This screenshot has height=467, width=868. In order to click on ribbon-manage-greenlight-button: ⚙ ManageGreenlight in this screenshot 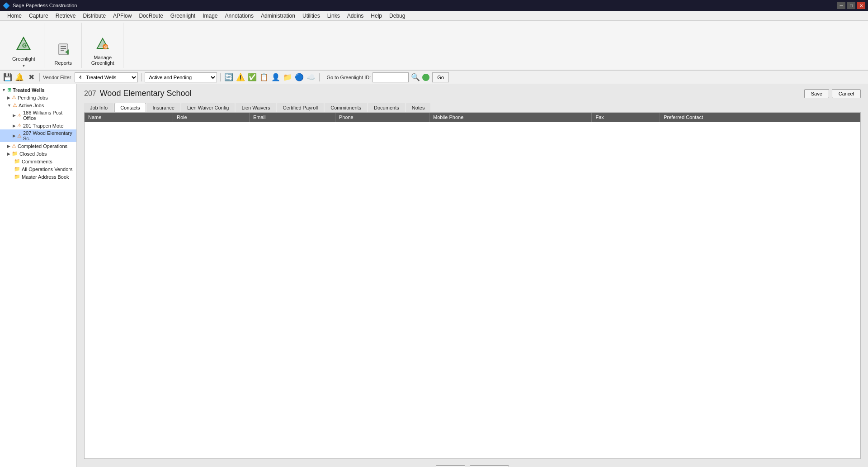, I will do `click(103, 52)`.